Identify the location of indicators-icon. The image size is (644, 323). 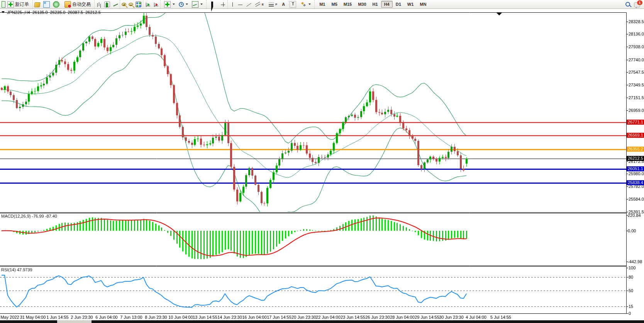
(168, 5).